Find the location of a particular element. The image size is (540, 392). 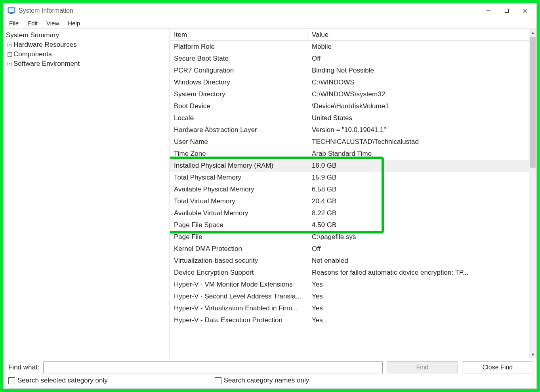

cell-item: Hyper-V - Second Level Address Transla..… is located at coordinates (239, 296).